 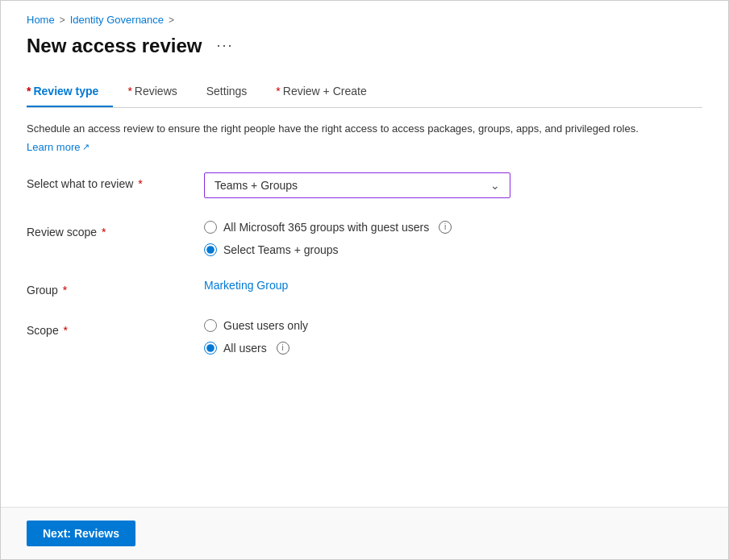 What do you see at coordinates (453, 227) in the screenshot?
I see `radio-all-365: All Microsoft 365 groups with guest user…` at bounding box center [453, 227].